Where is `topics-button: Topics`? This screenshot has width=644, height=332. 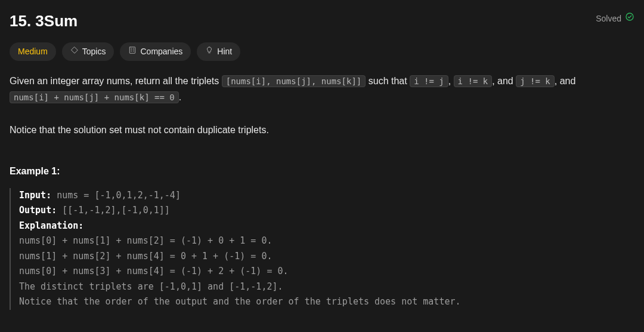 topics-button: Topics is located at coordinates (88, 51).